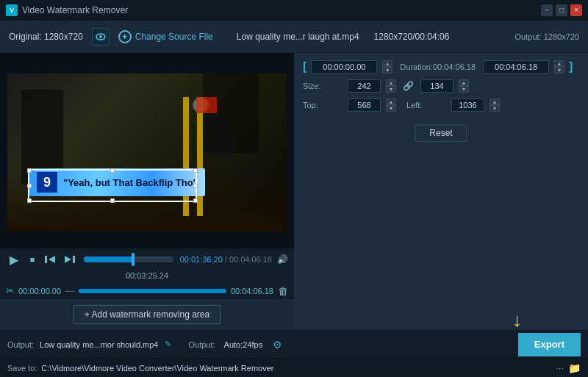 The height and width of the screenshot is (377, 588). What do you see at coordinates (294, 367) in the screenshot?
I see `saveto-bar: Save to: C:\Vidmore\Vidmore Video Conver…` at bounding box center [294, 367].